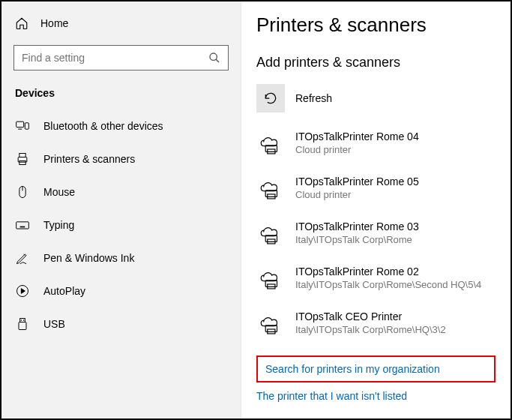 Image resolution: width=512 pixels, height=420 pixels. What do you see at coordinates (89, 159) in the screenshot?
I see `sidebar-item-label: Printers & scanners` at bounding box center [89, 159].